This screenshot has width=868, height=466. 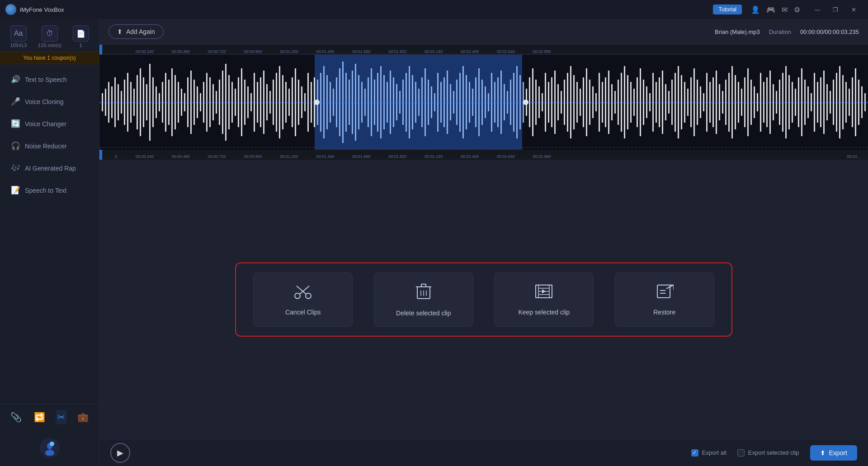 What do you see at coordinates (774, 453) in the screenshot?
I see `bottombar-right: Export all Export selected clip ⬆ Export` at bounding box center [774, 453].